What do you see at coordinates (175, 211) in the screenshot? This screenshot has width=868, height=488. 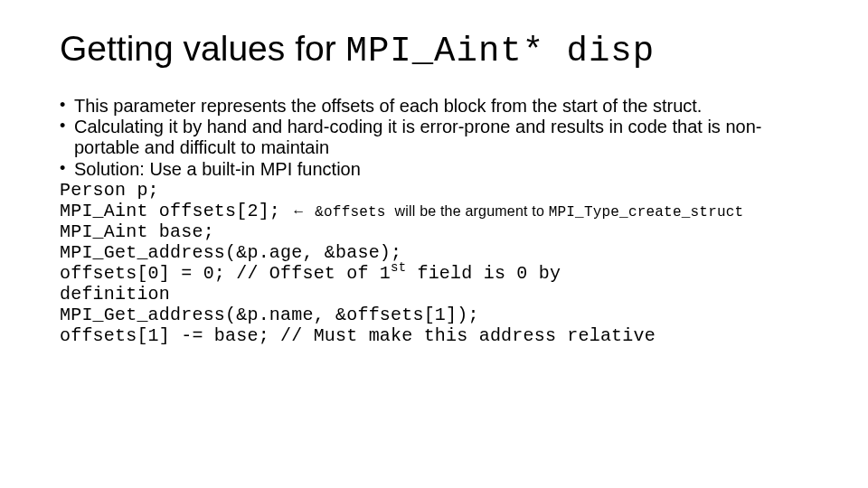 I see `code-text: MPI_Aint offsets[2];` at bounding box center [175, 211].